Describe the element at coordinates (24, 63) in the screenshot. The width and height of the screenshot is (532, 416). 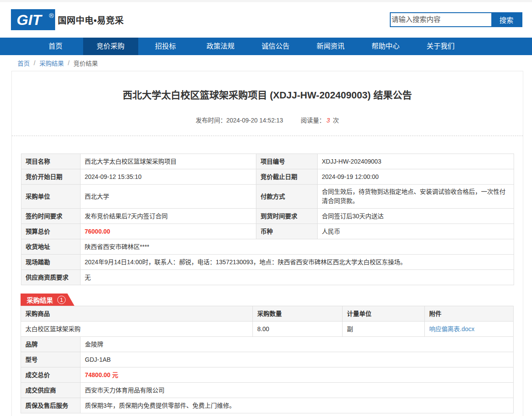
I see `breadcrumb-home: 首页` at that location.